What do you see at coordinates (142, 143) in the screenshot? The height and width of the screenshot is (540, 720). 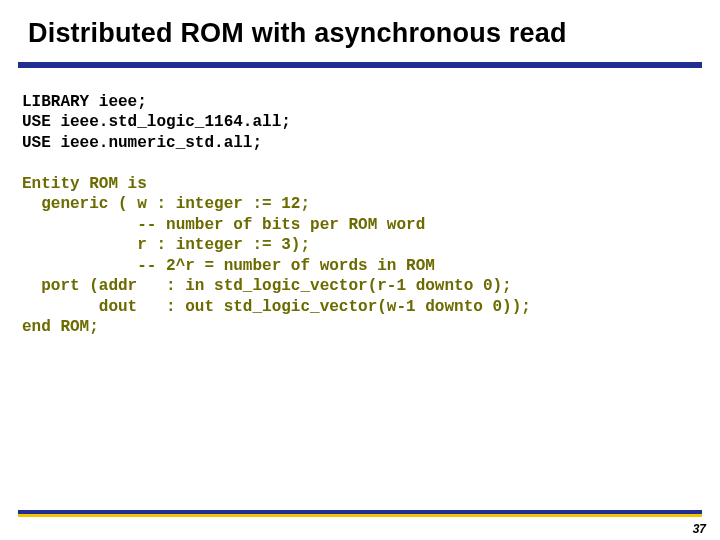 I see `code-line-use2: USE ieee.numeric_std.all;` at bounding box center [142, 143].